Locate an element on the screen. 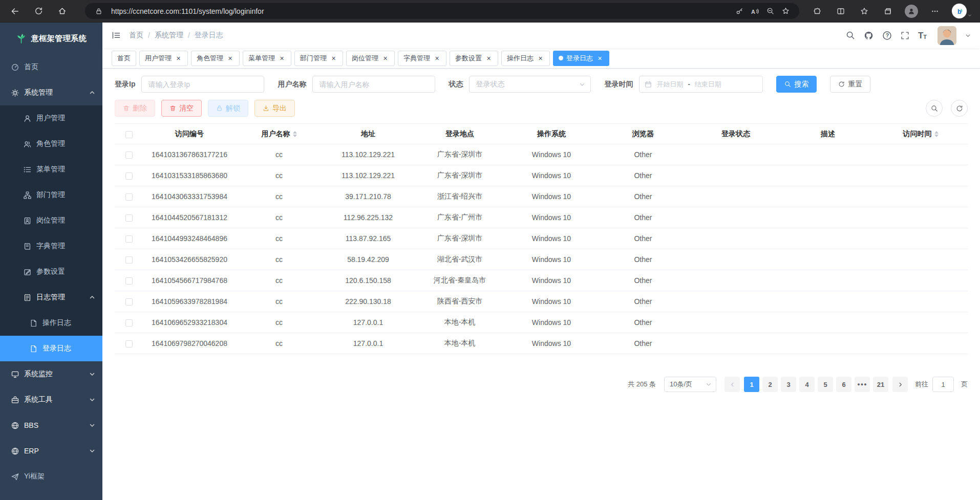 The height and width of the screenshot is (500, 980). status-select: 登录状态 is located at coordinates (530, 84).